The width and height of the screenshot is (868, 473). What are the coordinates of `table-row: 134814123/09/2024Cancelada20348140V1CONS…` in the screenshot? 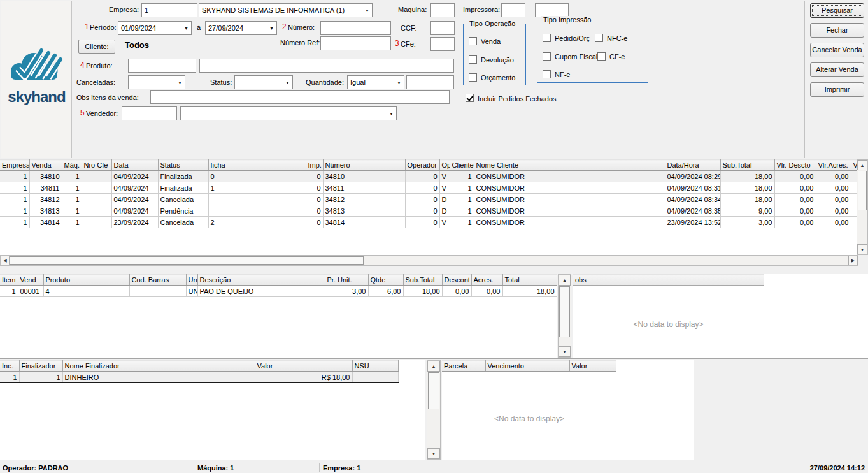 It's located at (428, 222).